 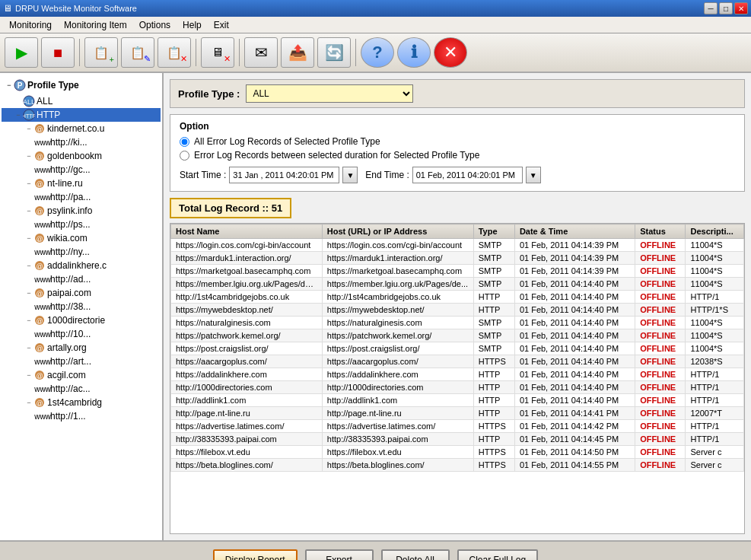 What do you see at coordinates (81, 279) in the screenshot?
I see `sidebar-item-addalinkhere-url: www http://ad...` at bounding box center [81, 279].